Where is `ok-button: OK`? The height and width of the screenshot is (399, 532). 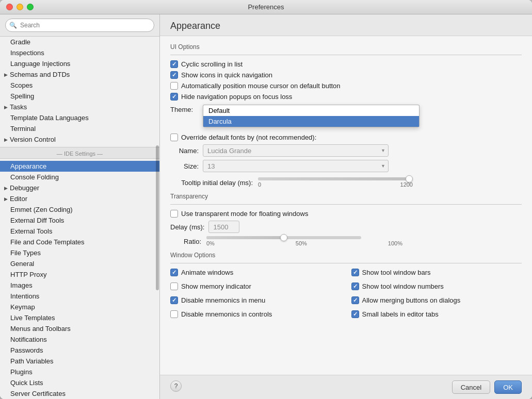
ok-button: OK is located at coordinates (508, 387).